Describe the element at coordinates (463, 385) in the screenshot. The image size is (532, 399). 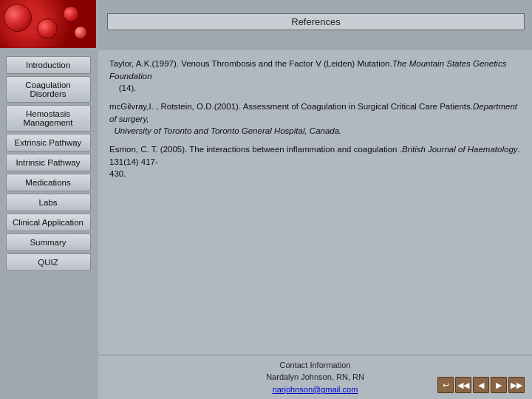
I see `nav-prev-prev-button: ◀◀` at that location.